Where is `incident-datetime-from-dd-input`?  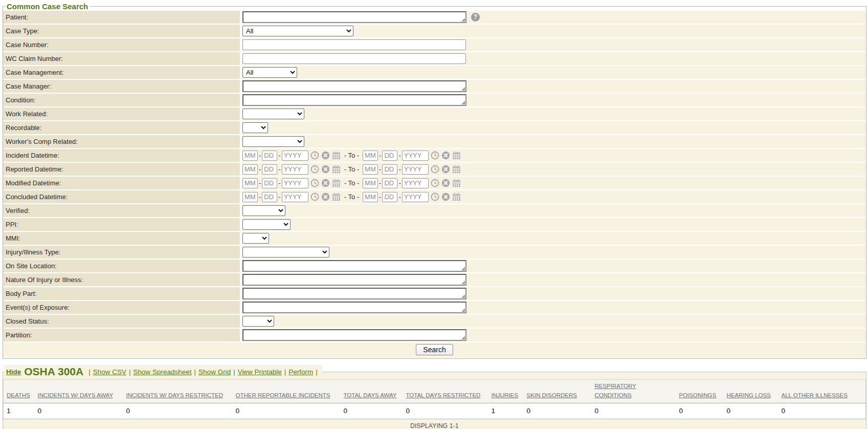
incident-datetime-from-dd-input is located at coordinates (270, 156).